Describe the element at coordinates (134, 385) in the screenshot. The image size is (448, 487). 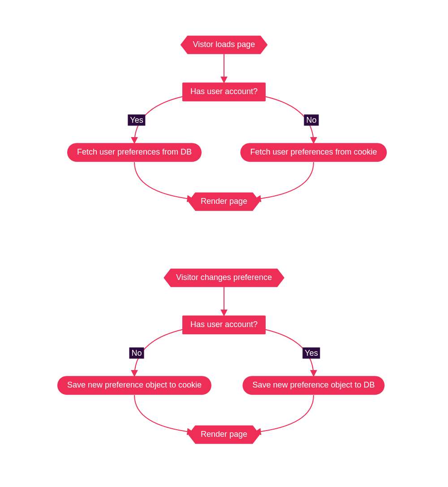
I see `fc2-branch-left: Save new preference object to cookie` at that location.